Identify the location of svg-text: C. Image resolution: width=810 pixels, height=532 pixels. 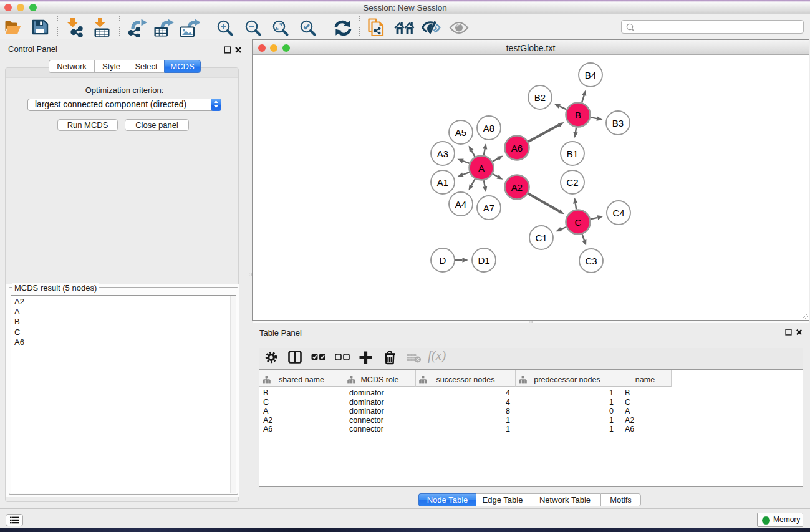
(579, 222).